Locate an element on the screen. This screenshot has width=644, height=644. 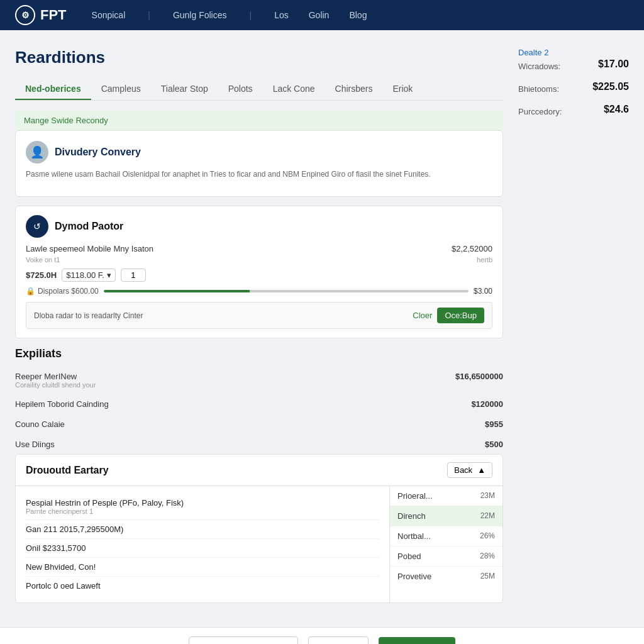
divudery-desc: Pasme wilene usam Bachail Oislenidpal fo… is located at coordinates (259, 174).